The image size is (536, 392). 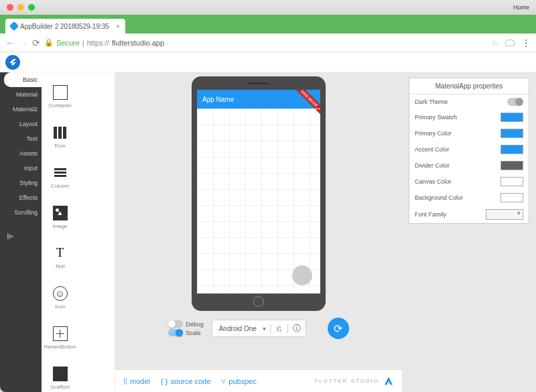 What do you see at coordinates (259, 328) in the screenshot?
I see `device-selector: Android One ⎌ ⓘ` at bounding box center [259, 328].